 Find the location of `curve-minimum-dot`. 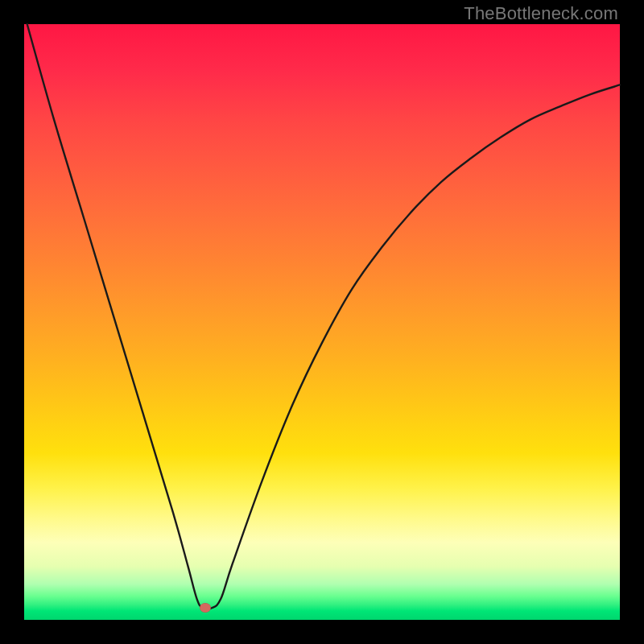

curve-minimum-dot is located at coordinates (205, 608).